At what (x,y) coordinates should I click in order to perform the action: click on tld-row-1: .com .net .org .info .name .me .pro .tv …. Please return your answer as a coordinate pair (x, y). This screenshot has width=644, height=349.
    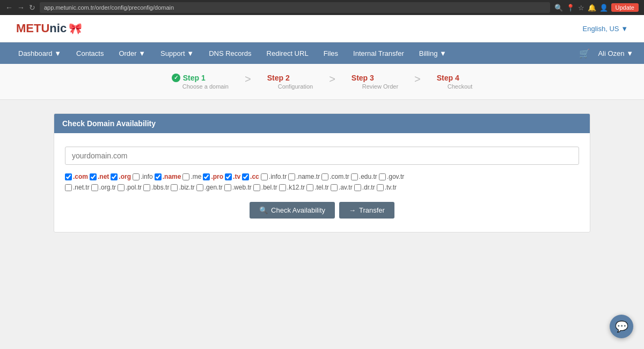
    Looking at the image, I should click on (322, 177).